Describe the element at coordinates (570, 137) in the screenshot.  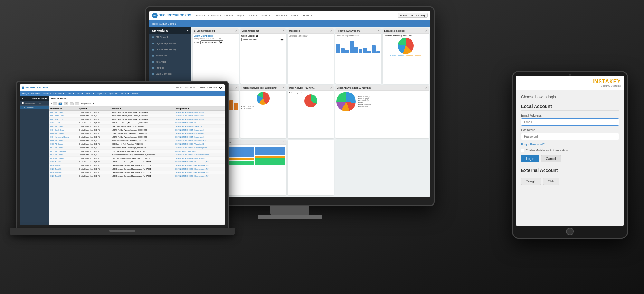
I see `password-input` at that location.